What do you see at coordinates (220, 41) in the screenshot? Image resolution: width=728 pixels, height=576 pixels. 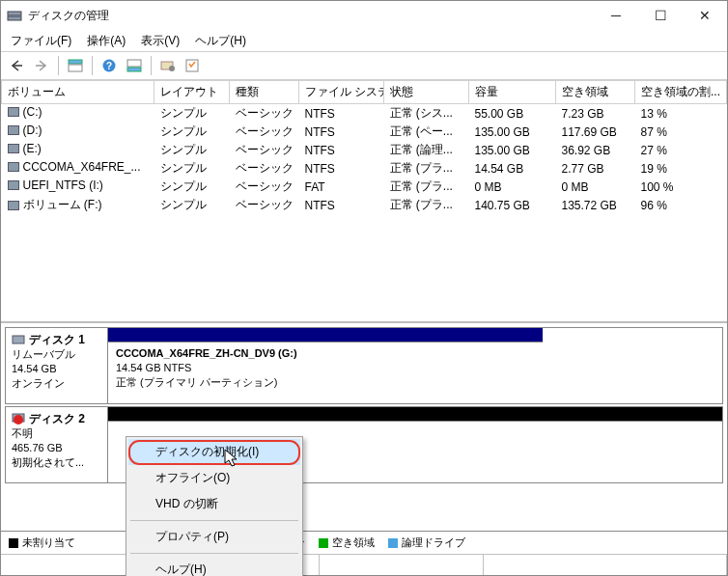 I see `menu-help: ヘルプ(H)` at bounding box center [220, 41].